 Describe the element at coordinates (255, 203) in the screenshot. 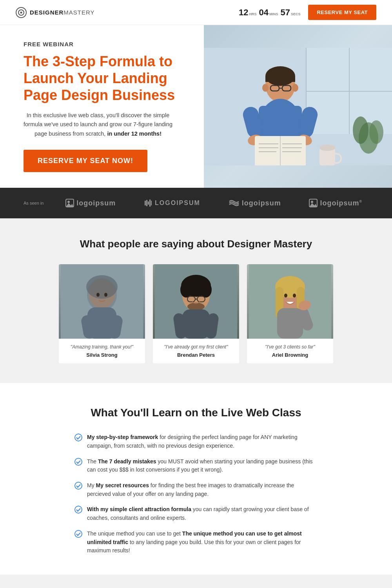

I see `partner-logo-3: logoipsum` at that location.